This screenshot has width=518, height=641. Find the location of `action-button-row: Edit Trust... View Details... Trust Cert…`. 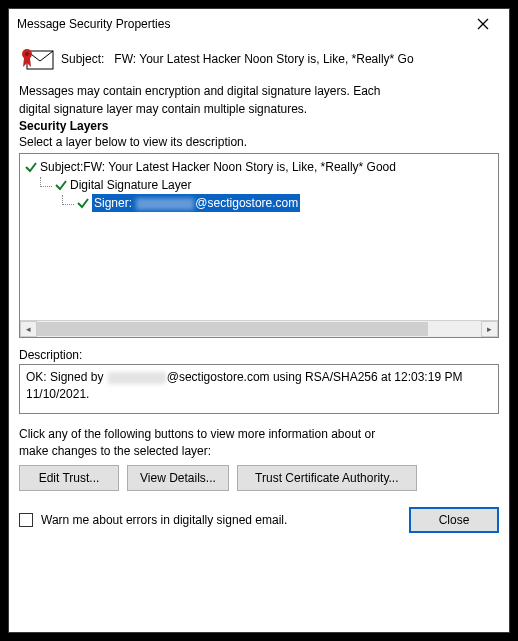

action-button-row: Edit Trust... View Details... Trust Cert… is located at coordinates (259, 478).